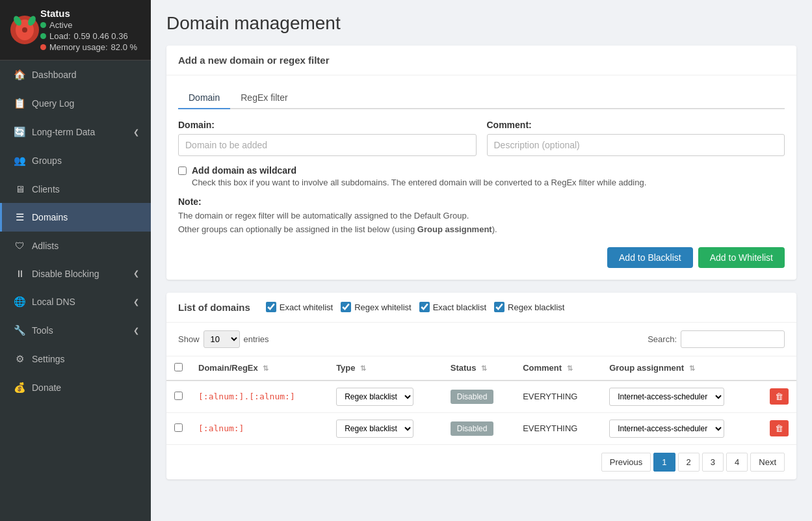  Describe the element at coordinates (716, 340) in the screenshot. I see `search-box: Search:` at that location.